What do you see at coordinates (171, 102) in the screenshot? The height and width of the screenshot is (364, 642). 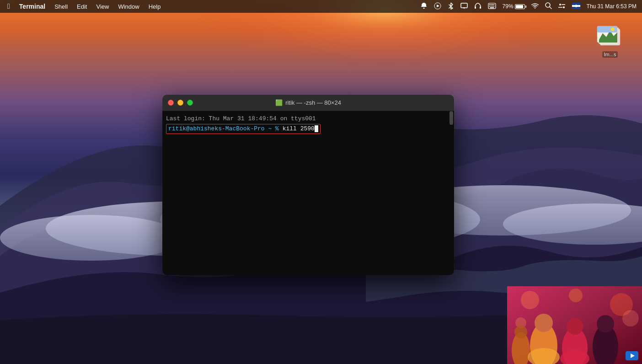 I see `close-button` at bounding box center [171, 102].